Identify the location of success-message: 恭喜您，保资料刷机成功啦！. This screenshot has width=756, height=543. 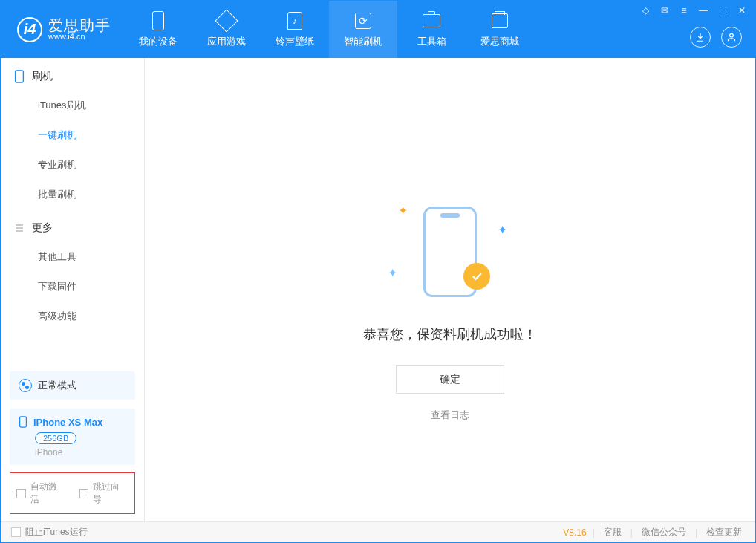
(450, 334).